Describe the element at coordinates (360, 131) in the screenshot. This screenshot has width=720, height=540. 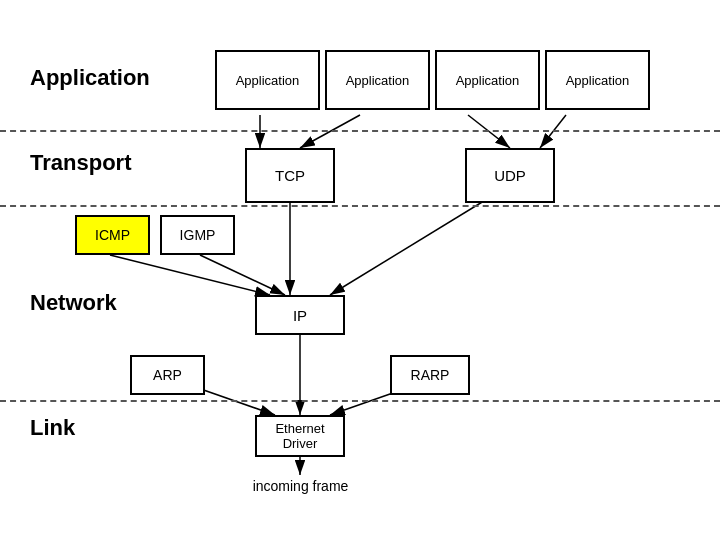
I see `divider-app-transport` at that location.